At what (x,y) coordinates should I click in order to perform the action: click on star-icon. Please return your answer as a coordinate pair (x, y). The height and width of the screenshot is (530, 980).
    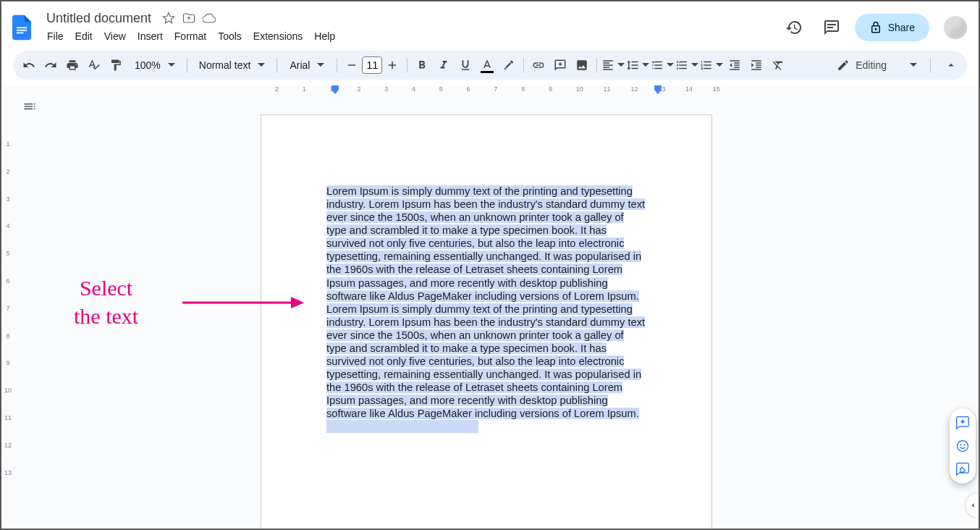
    Looking at the image, I should click on (169, 18).